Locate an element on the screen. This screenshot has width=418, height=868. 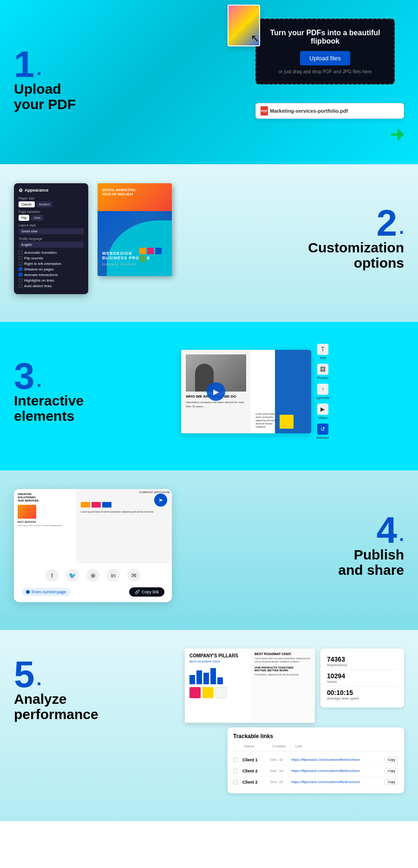
photos-icon: 🖼 is located at coordinates (323, 369).